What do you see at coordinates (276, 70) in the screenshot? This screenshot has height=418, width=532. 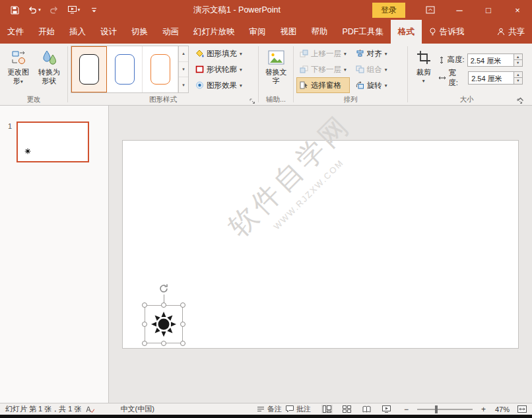 I see `alt-text-button: 替换文字` at bounding box center [276, 70].